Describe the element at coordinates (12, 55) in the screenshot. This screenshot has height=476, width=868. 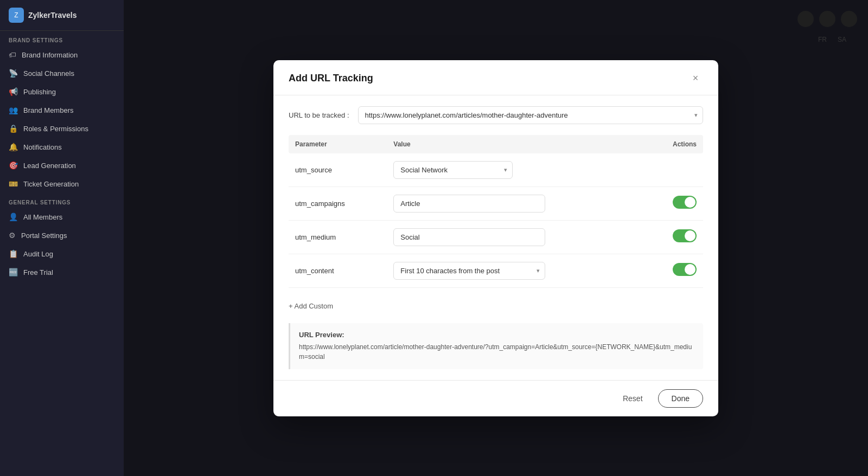
I see `brand-information-icon: 🏷` at that location.